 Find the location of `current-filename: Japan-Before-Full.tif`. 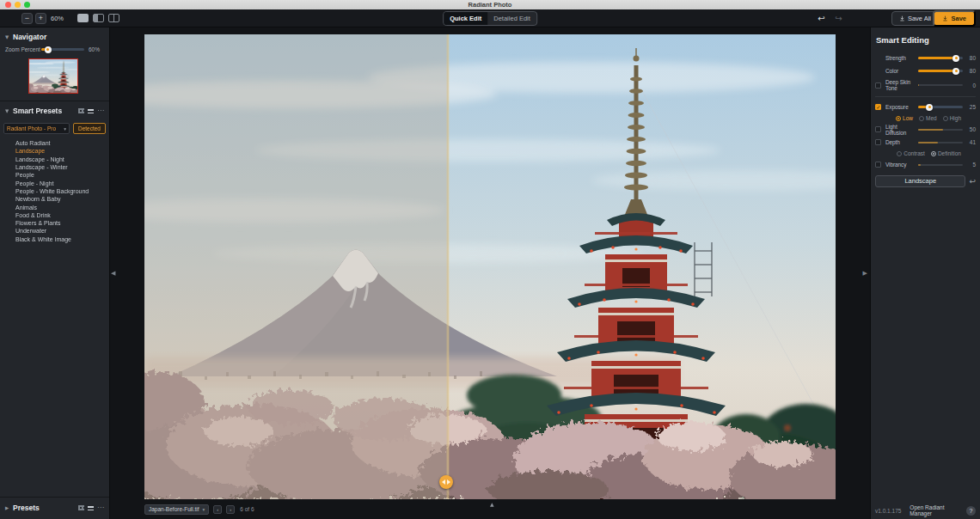

current-filename: Japan-Before-Full.tif is located at coordinates (174, 509).